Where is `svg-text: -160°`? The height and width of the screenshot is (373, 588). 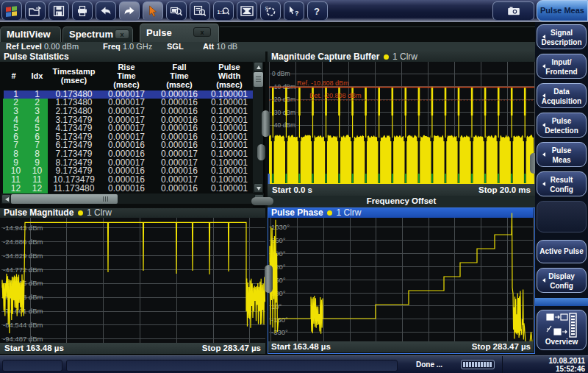 svg-text: -160° is located at coordinates (279, 319).